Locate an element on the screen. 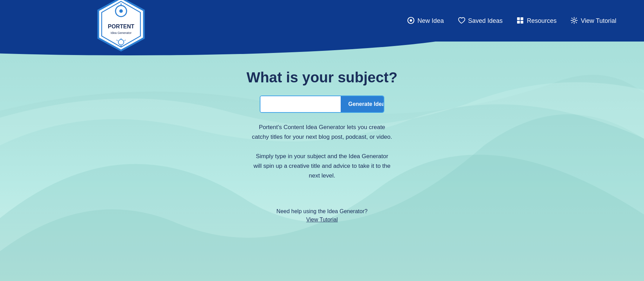 This screenshot has width=644, height=281. nav-label-resources: Resources is located at coordinates (542, 21).